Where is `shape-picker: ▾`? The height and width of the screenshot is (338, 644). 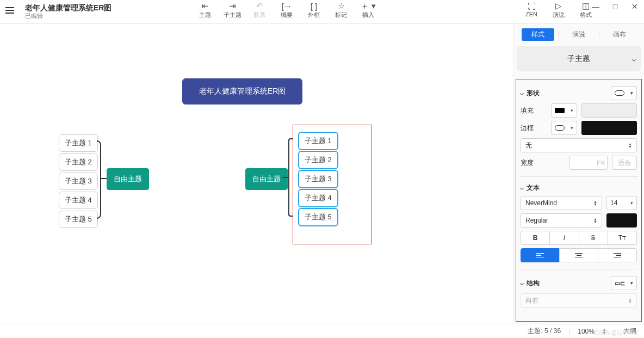 shape-picker: ▾ is located at coordinates (624, 93).